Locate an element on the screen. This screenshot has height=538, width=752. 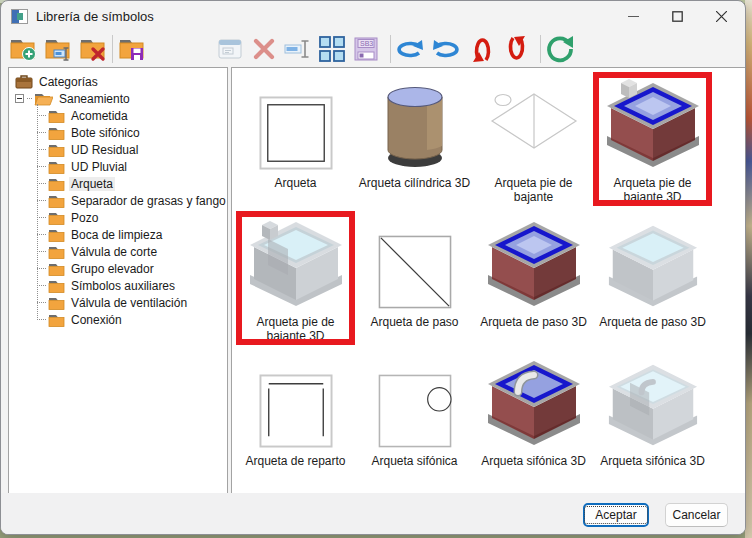
symbol-arqueta-pie-bajante-3d-red: Arqueta pie de bajante 3D is located at coordinates (652, 140).